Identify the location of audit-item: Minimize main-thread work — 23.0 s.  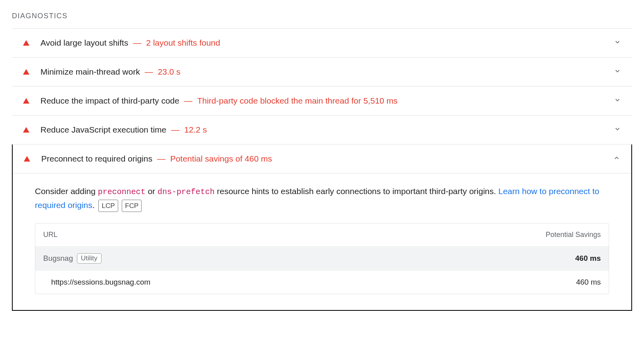
(322, 72).